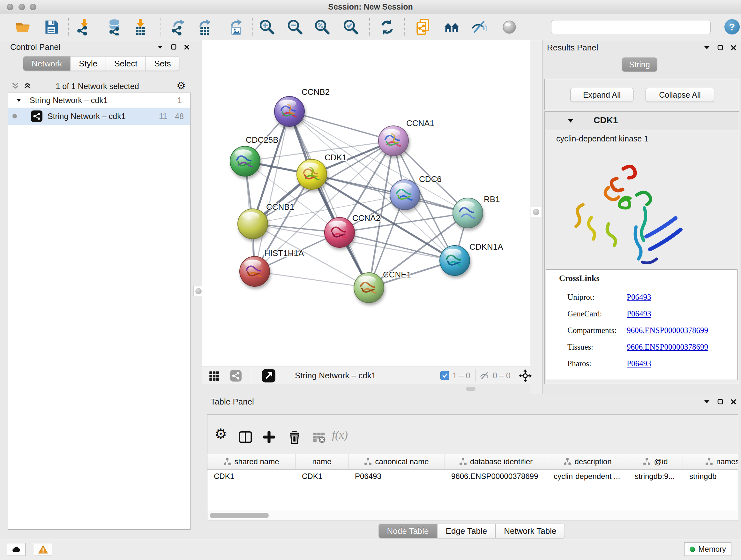 Image resolution: width=741 pixels, height=560 pixels. What do you see at coordinates (322, 462) in the screenshot?
I see `column-header-name: name` at bounding box center [322, 462].